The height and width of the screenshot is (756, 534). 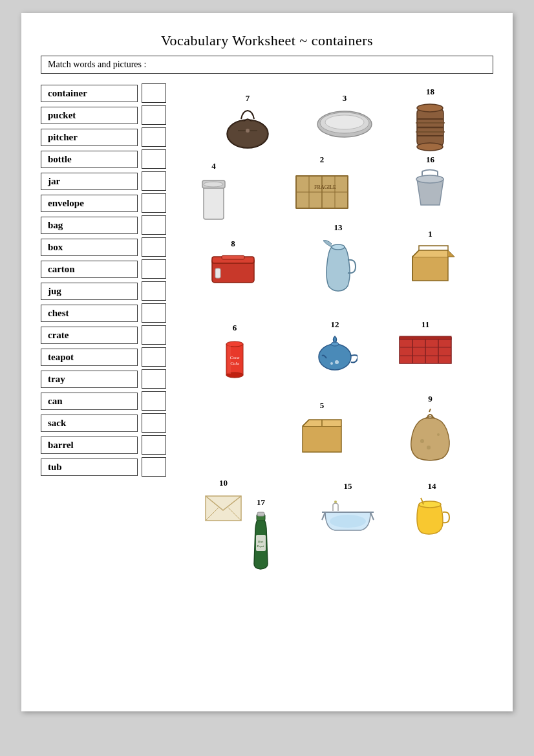 I want to click on answer-box-box, so click(x=154, y=247).